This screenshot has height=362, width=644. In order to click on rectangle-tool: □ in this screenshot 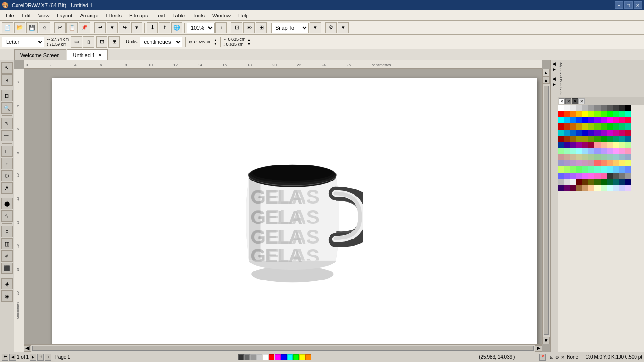, I will do `click(7, 151)`.